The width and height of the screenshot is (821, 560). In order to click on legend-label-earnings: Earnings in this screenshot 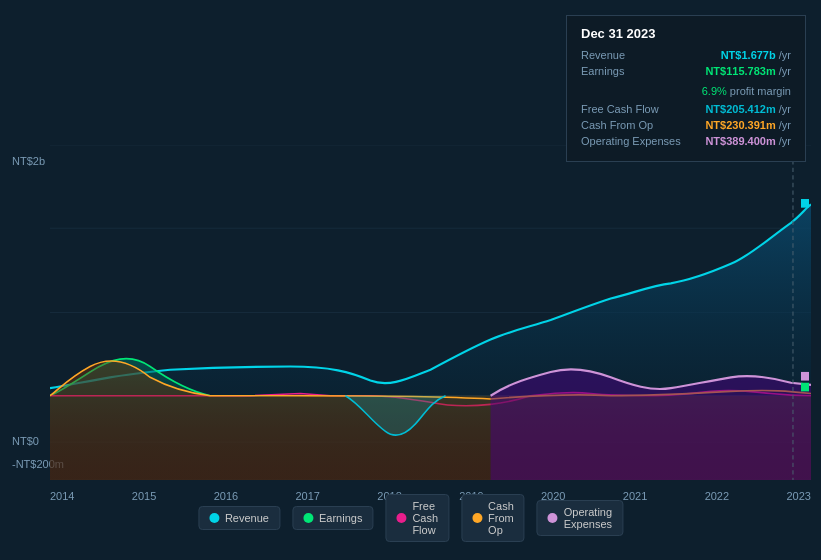, I will do `click(340, 518)`.